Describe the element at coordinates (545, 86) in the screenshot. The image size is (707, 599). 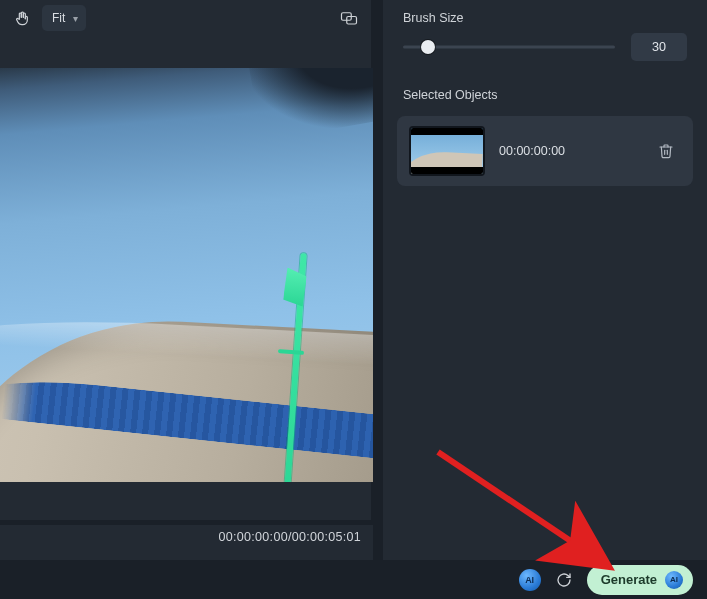
I see `selected-objects-label: Selected Objects` at that location.